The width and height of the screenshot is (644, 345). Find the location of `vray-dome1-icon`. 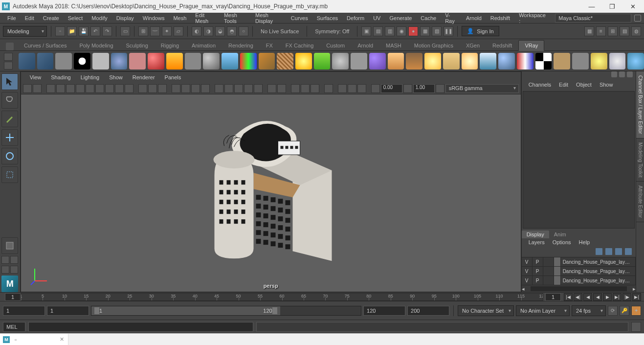

vray-dome1-icon is located at coordinates (396, 61).